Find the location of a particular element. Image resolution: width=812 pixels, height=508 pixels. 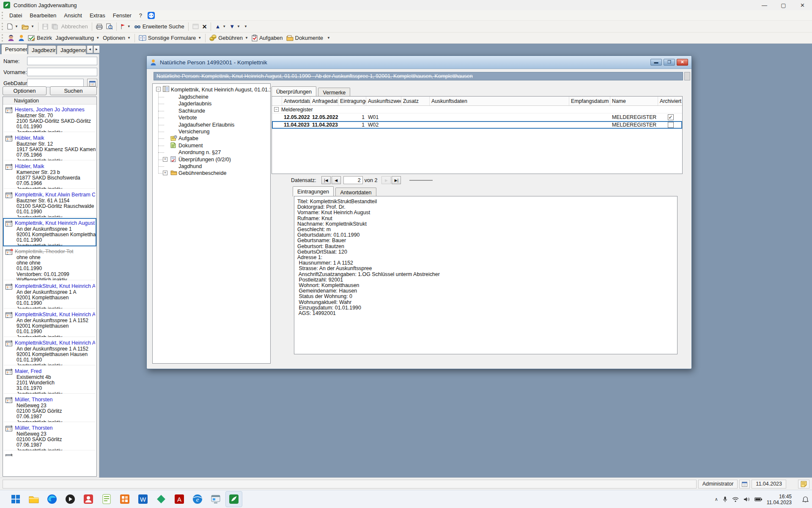

tray-expand-icon: ∧ is located at coordinates (716, 500).